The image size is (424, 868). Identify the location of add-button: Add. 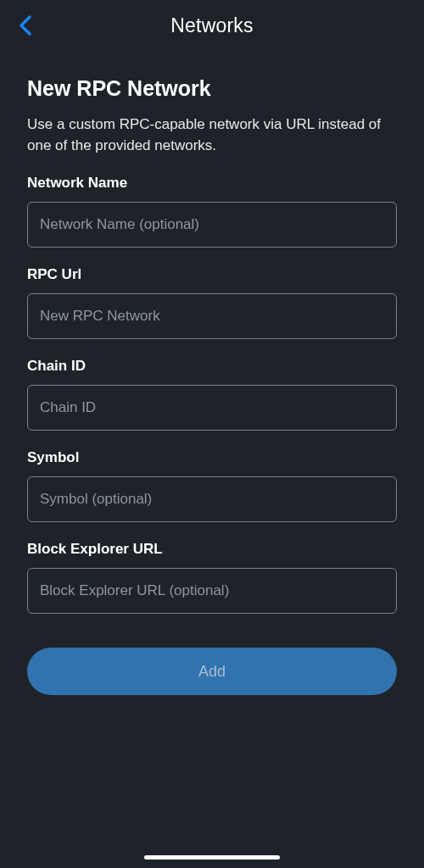
(212, 671).